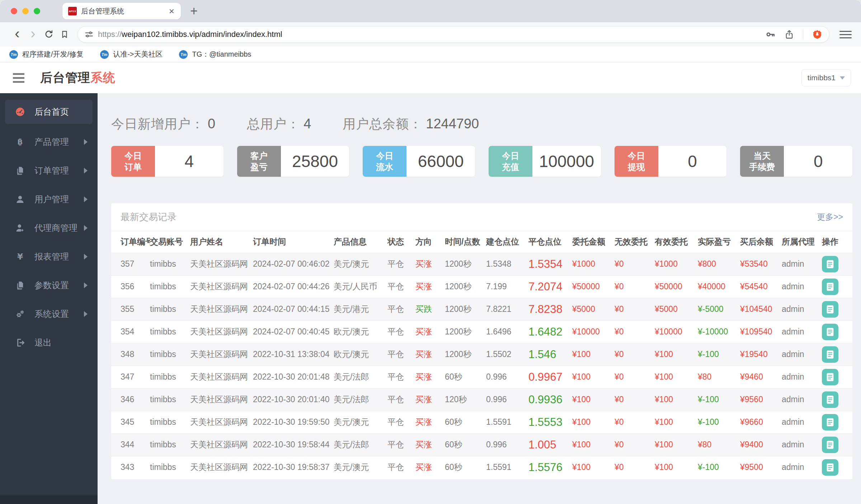 The height and width of the screenshot is (504, 861). I want to click on url-text: https://weipan102.timibbs.vip/admin/inde…, so click(431, 34).